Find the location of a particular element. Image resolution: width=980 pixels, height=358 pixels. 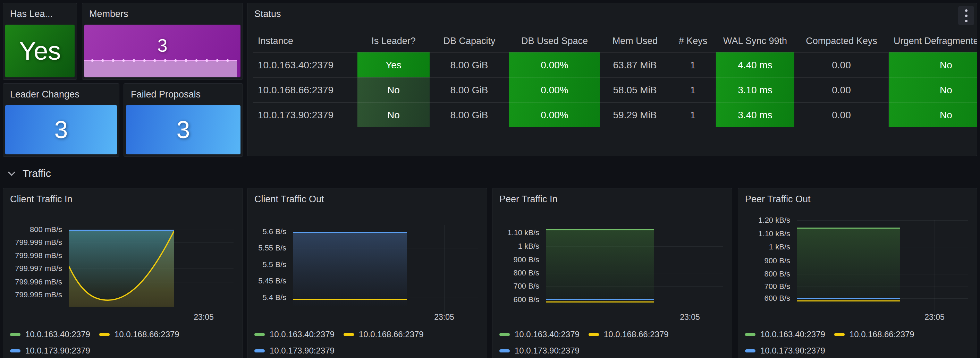

cell-mem-used: 58.05 MiB is located at coordinates (635, 90).